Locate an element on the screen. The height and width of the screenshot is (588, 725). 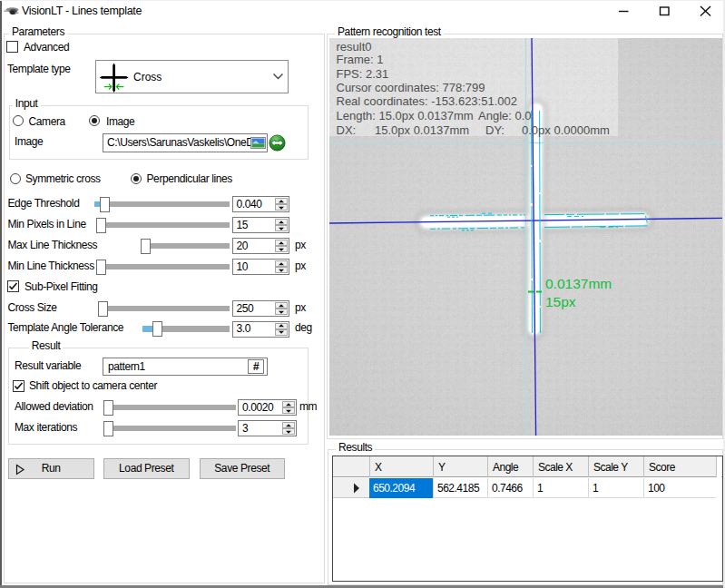
svg-text: 15px is located at coordinates (561, 301).